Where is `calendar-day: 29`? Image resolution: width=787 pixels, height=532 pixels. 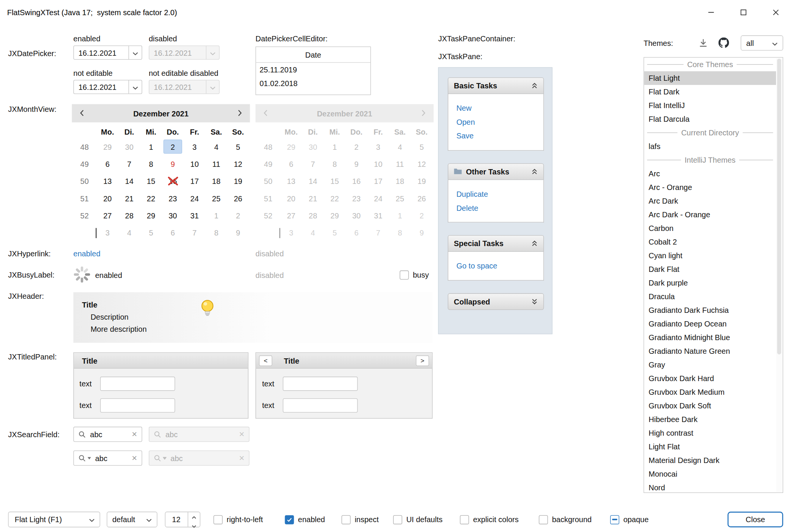 calendar-day: 29 is located at coordinates (108, 146).